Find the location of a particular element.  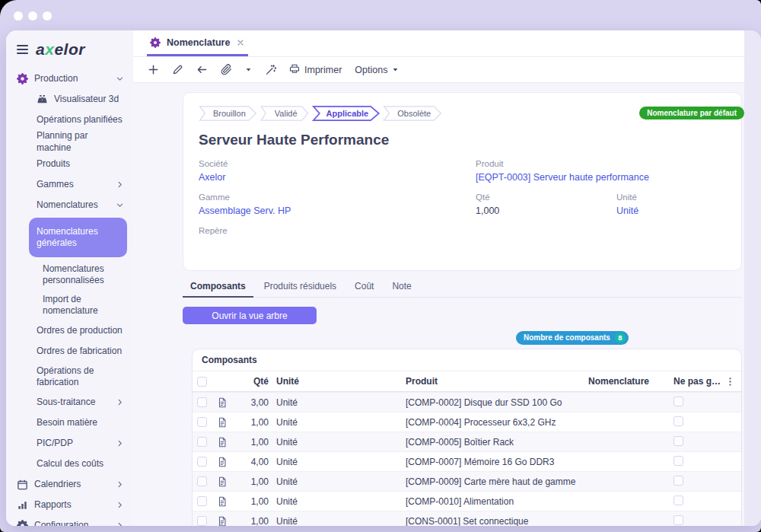

sidebar-item-nomenclatures-personnalisees: Nomenclatures personnalisées is located at coordinates (70, 275).